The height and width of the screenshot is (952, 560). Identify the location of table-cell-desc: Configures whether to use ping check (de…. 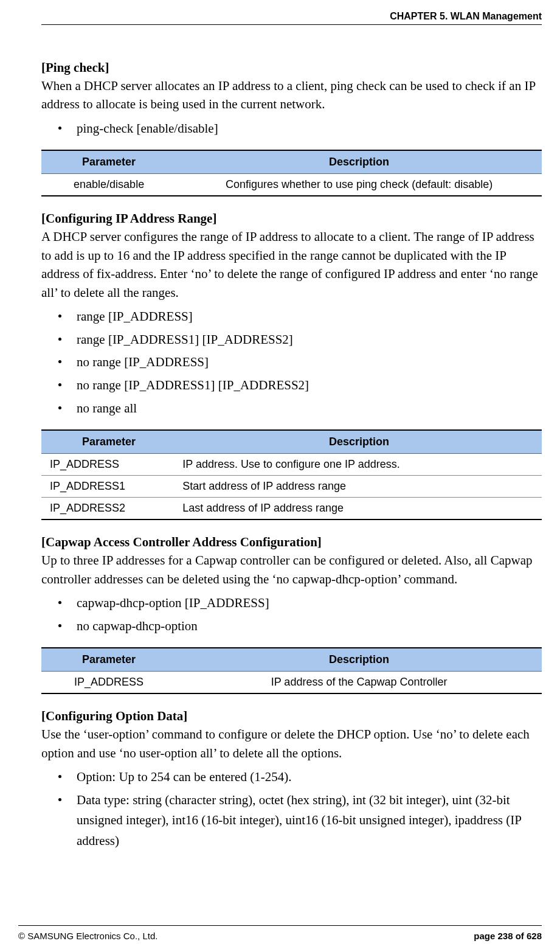
(359, 185).